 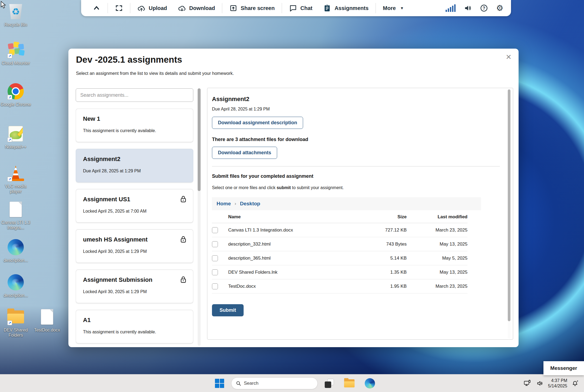 What do you see at coordinates (16, 286) in the screenshot?
I see `desktop-icon-description-2: description...` at bounding box center [16, 286].